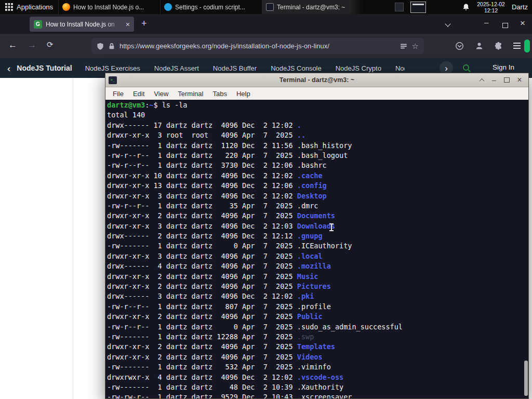 The height and width of the screenshot is (399, 532). Describe the element at coordinates (491, 7) in the screenshot. I see `clock: 2025-12-02 12:12` at that location.